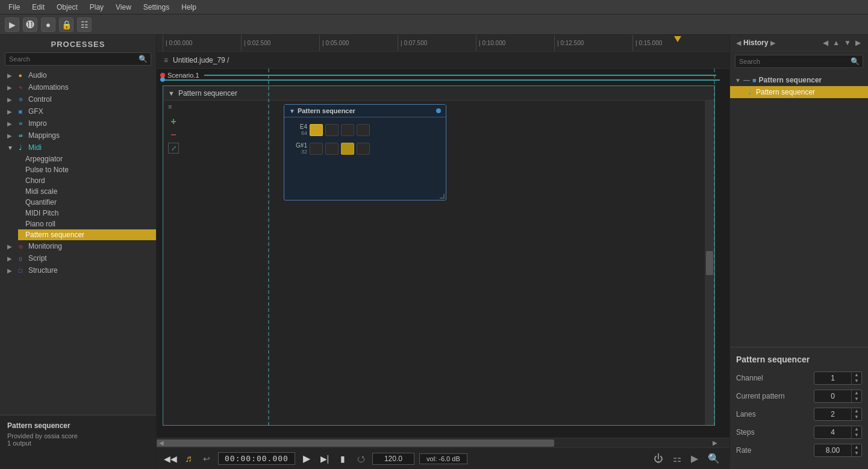 The width and height of the screenshot is (868, 469). I want to click on sidebar-item-audio: ▶ ■ Audio, so click(78, 75).